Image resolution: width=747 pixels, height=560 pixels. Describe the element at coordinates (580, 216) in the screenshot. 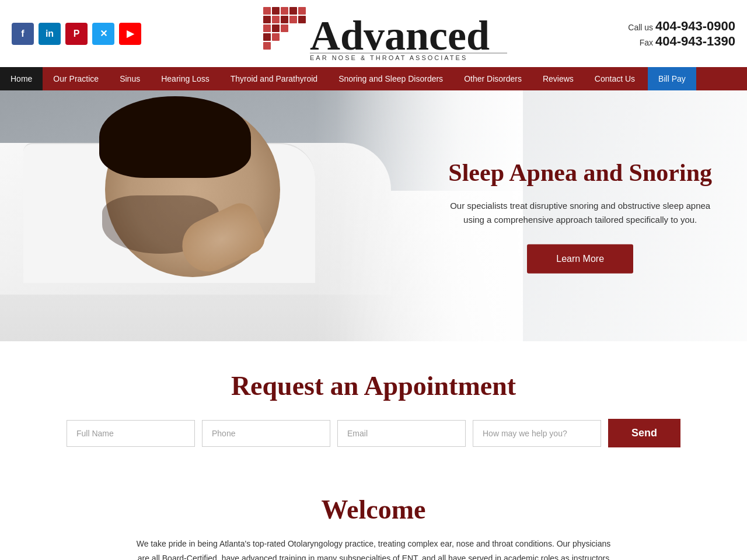

I see `hero-content: Sleep Apnea and Snoring Our specialists …` at that location.